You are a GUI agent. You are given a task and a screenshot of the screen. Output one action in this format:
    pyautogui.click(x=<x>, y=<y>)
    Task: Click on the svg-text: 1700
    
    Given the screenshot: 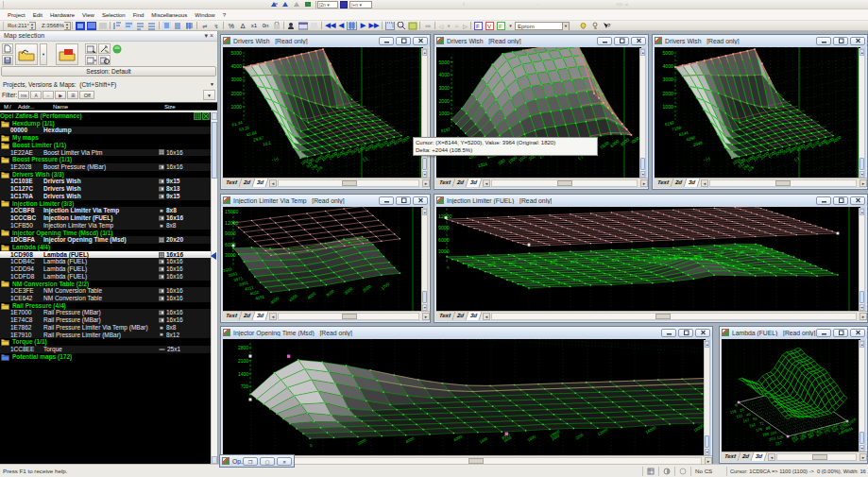 What is the action you would take?
    pyautogui.click(x=385, y=286)
    